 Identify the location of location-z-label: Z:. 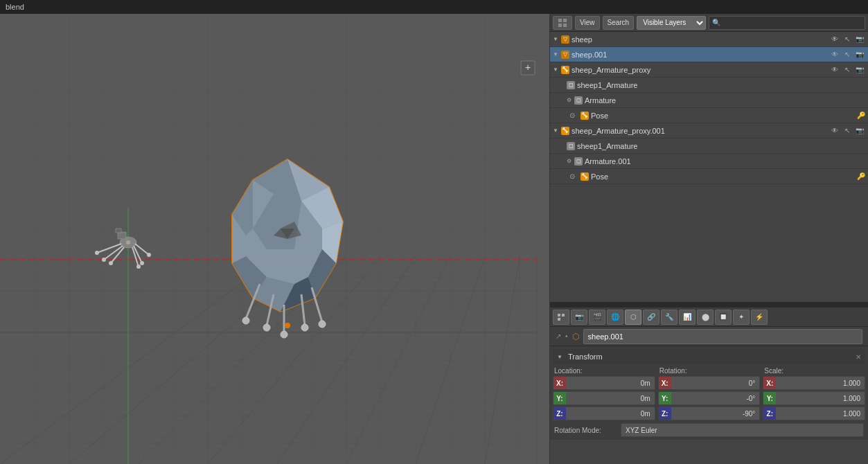
(560, 413).